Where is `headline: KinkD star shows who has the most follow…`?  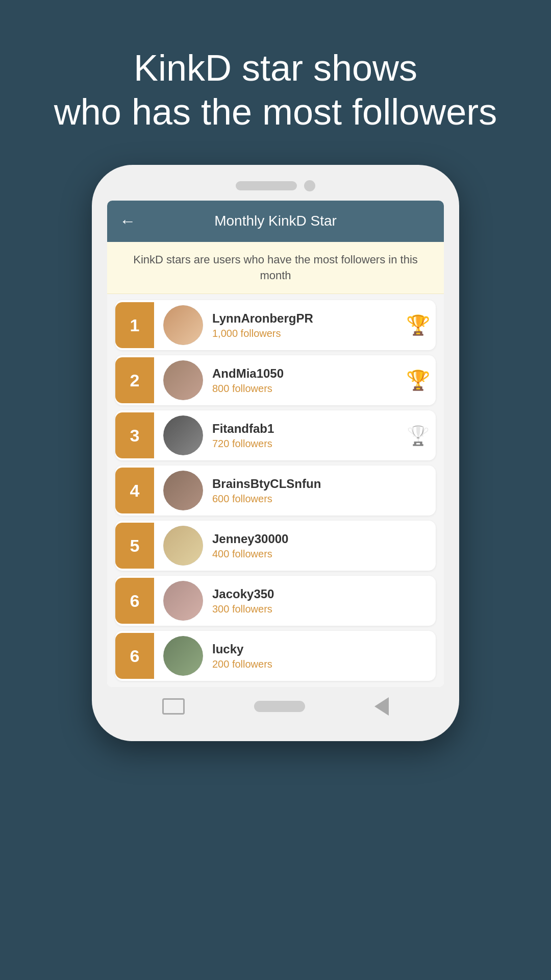
headline: KinkD star shows who has the most follow… is located at coordinates (276, 90).